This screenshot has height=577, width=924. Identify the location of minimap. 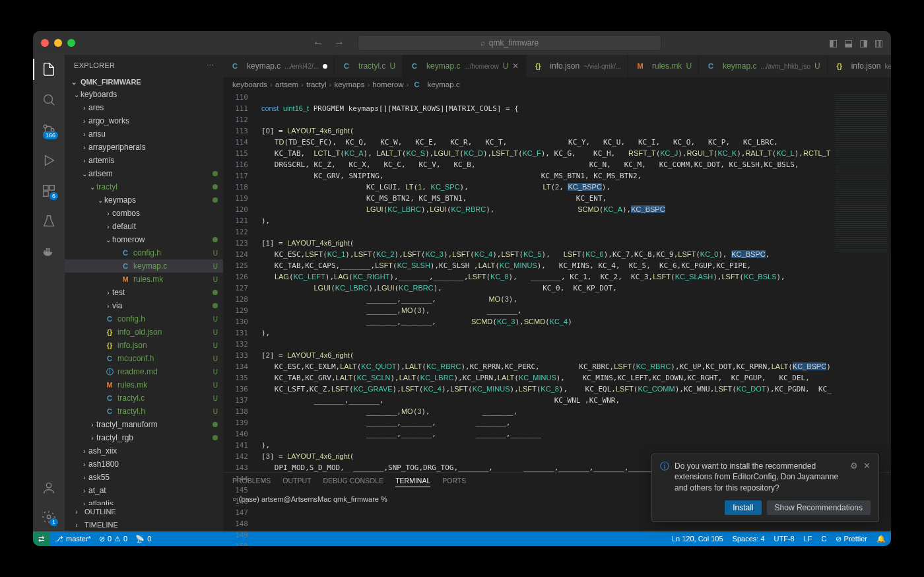
(861, 282).